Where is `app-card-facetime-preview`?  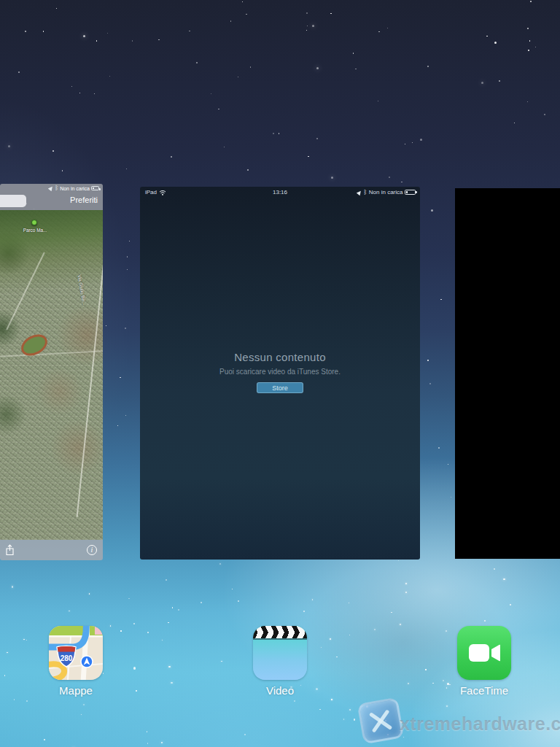 app-card-facetime-preview is located at coordinates (508, 374).